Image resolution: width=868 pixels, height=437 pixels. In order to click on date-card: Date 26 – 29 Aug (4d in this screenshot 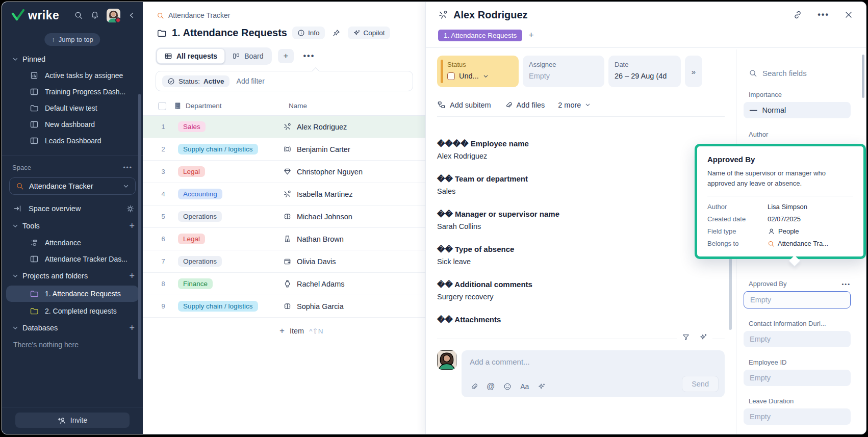, I will do `click(645, 71)`.